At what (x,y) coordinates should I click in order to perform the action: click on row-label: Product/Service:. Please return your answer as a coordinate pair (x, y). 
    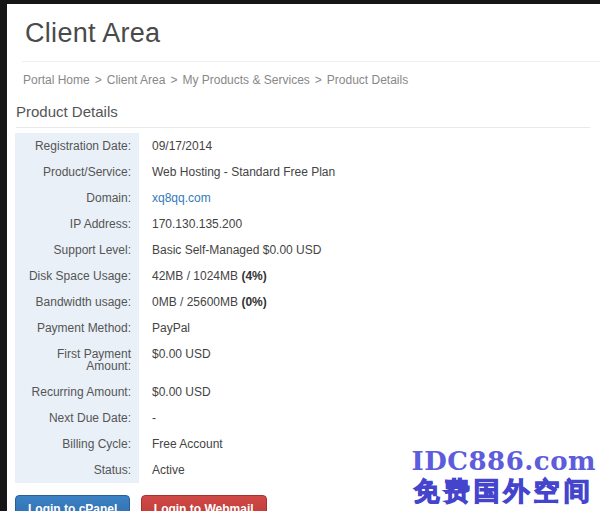
    Looking at the image, I should click on (77, 172).